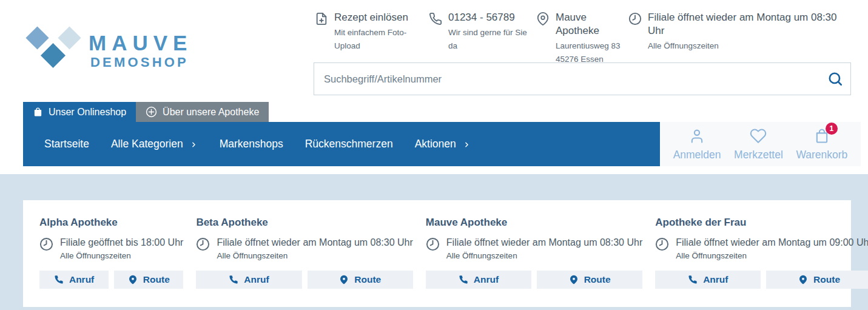 This screenshot has width=868, height=310. What do you see at coordinates (152, 112) in the screenshot?
I see `pharmacy-cross-icon` at bounding box center [152, 112].